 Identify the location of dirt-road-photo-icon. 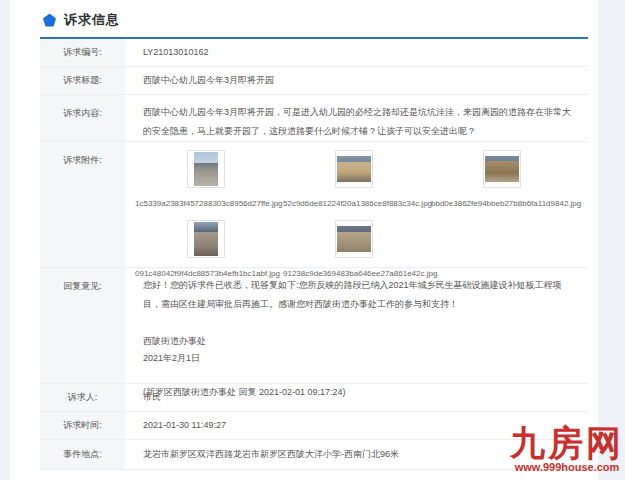
(354, 239).